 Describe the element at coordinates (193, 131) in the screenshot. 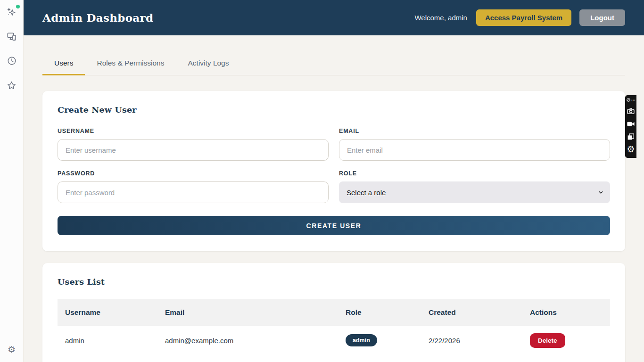

I see `username-label: USERNAME` at that location.